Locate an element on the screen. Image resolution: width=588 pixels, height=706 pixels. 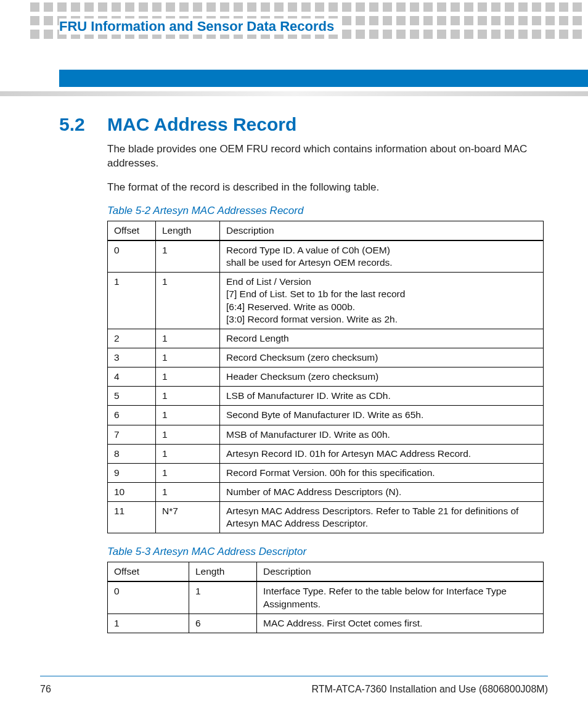
header-gradient-bar is located at coordinates (294, 94).